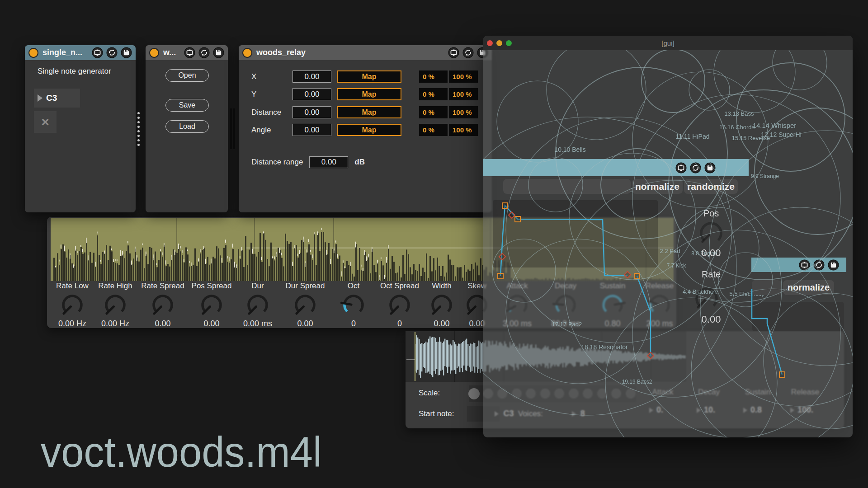 The image size is (868, 488). What do you see at coordinates (187, 75) in the screenshot?
I see `open-button: Open` at bounding box center [187, 75].